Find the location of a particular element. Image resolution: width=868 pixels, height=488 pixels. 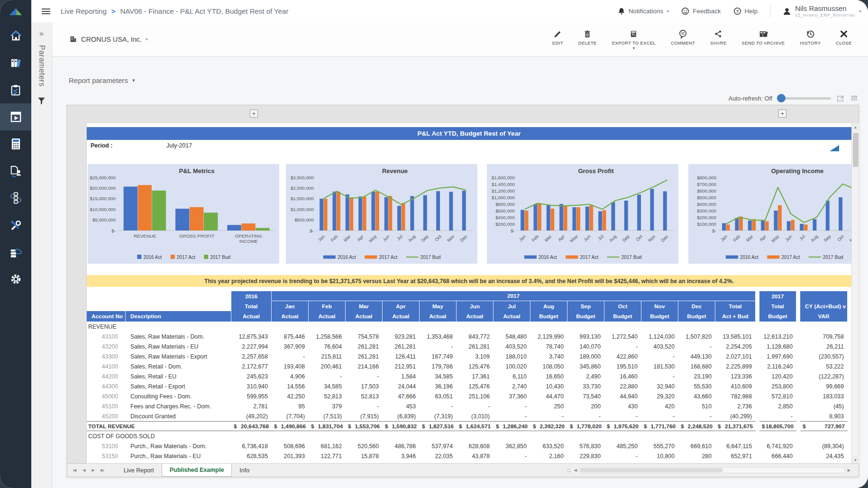

table-row: 43100Sales, Raw Materials - Dom.12,875,3… is located at coordinates (469, 337).